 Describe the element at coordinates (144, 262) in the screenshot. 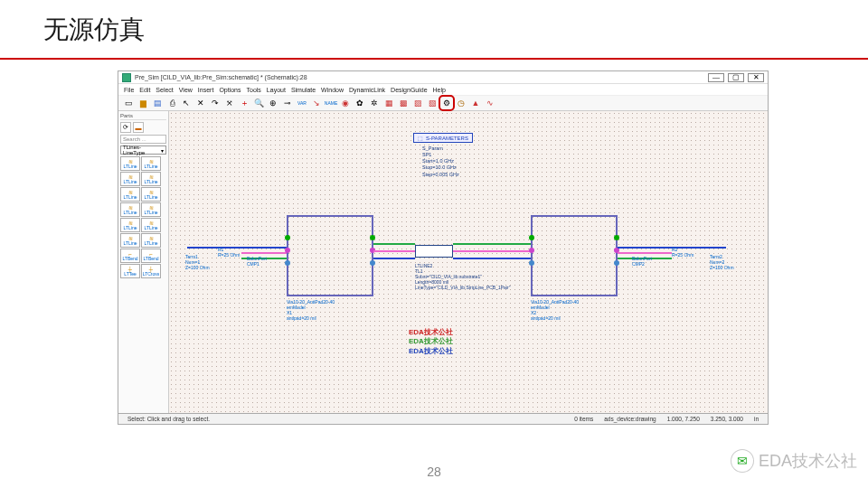

I see `parts-panel: Parts ⟳ ▬ Search ... TLines-LineType ▾ ≋…` at that location.